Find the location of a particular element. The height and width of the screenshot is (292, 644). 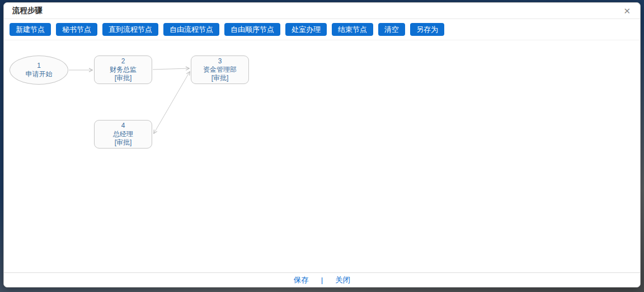

flow-node-general-manager: 4 总经理 [审批] is located at coordinates (123, 135).